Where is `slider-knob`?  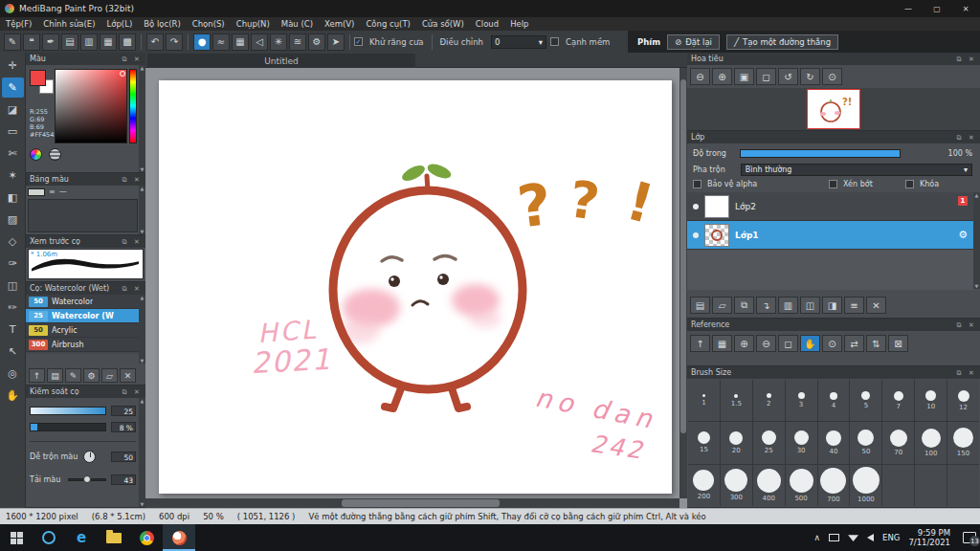 slider-knob is located at coordinates (87, 479).